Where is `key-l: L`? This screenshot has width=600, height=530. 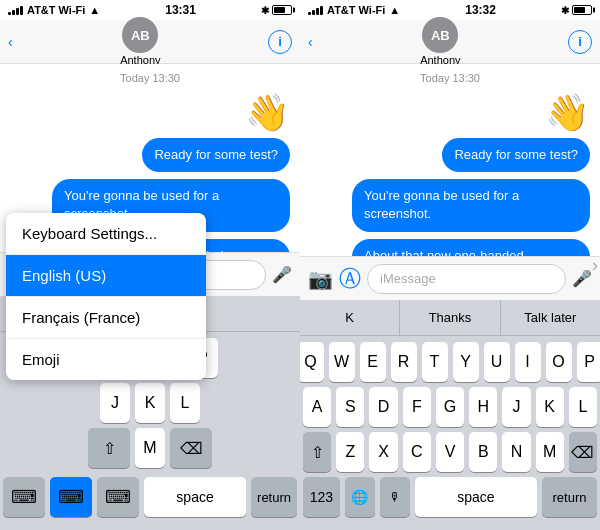 key-l: L is located at coordinates (185, 403).